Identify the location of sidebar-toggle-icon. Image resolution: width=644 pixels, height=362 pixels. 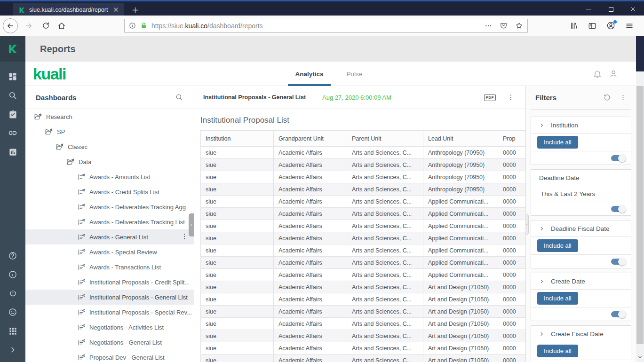
(592, 26).